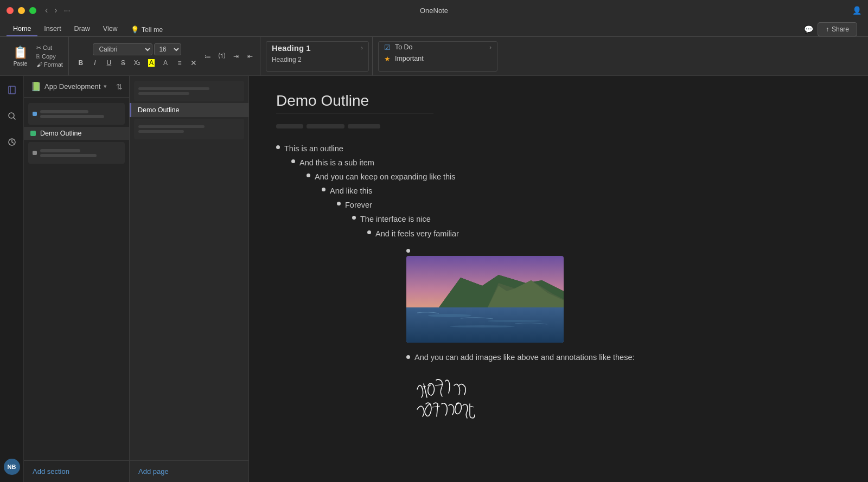 This screenshot has width=868, height=482. What do you see at coordinates (76, 471) in the screenshot?
I see `add-section-button: Add section` at bounding box center [76, 471].